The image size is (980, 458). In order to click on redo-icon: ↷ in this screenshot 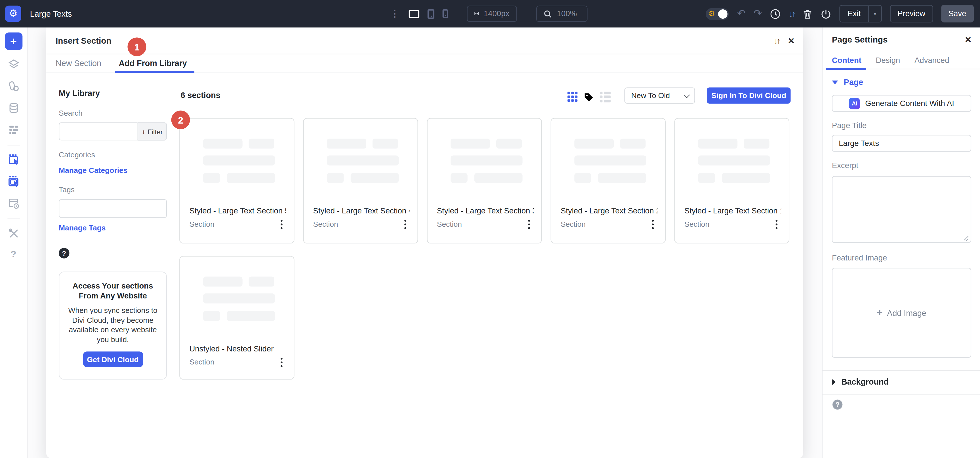, I will do `click(758, 14)`.